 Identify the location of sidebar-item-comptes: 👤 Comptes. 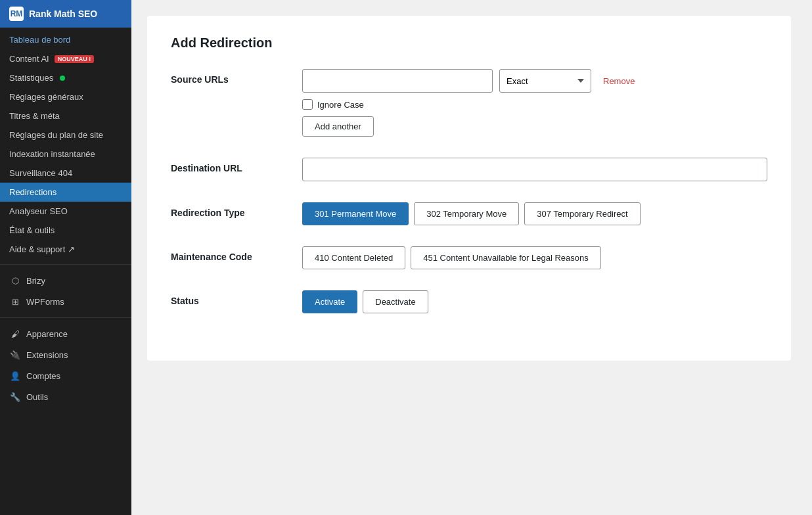
(66, 376).